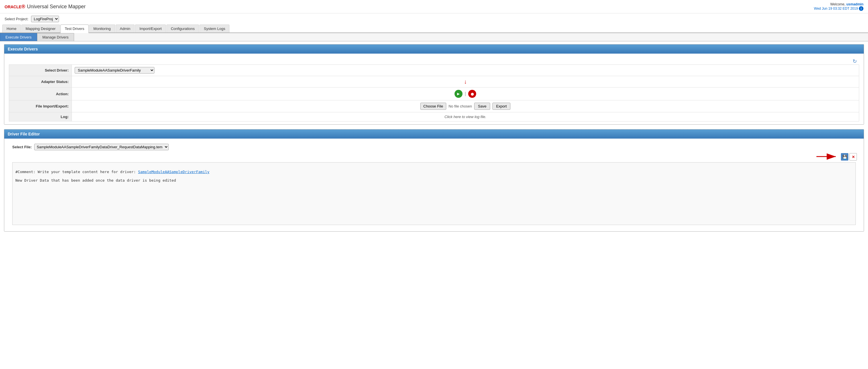  Describe the element at coordinates (434, 146) in the screenshot. I see `select-file-row: Select File: SampleModuleAASampleDriverF…` at that location.